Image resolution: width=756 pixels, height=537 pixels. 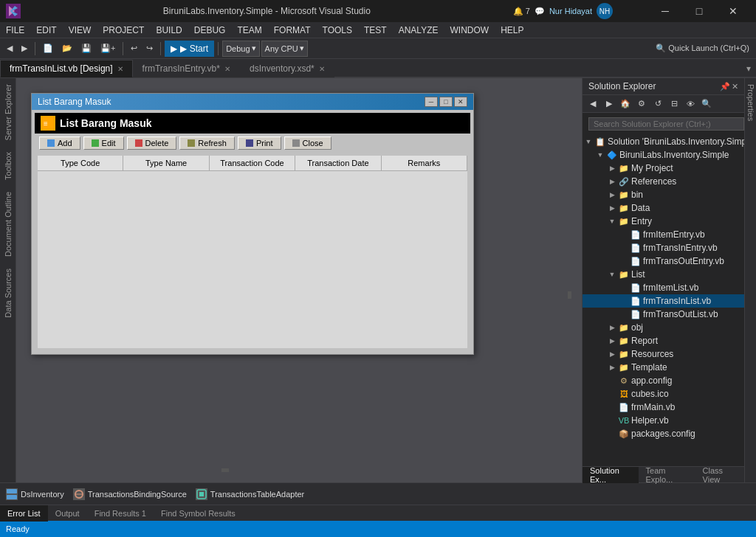 What do you see at coordinates (241, 49) in the screenshot?
I see `debug-dropdown: Debug ▾` at bounding box center [241, 49].